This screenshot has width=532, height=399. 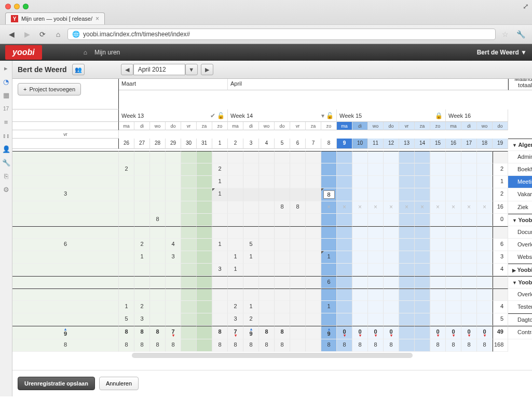 I want to click on task-row-label: Website, so click(x=520, y=257).